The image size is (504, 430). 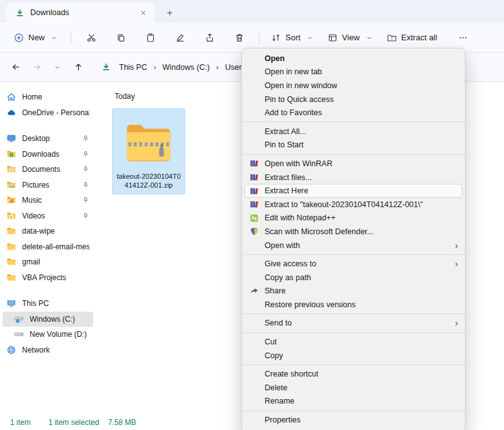 What do you see at coordinates (301, 86) in the screenshot?
I see `menu-item-label: Open in new window` at bounding box center [301, 86].